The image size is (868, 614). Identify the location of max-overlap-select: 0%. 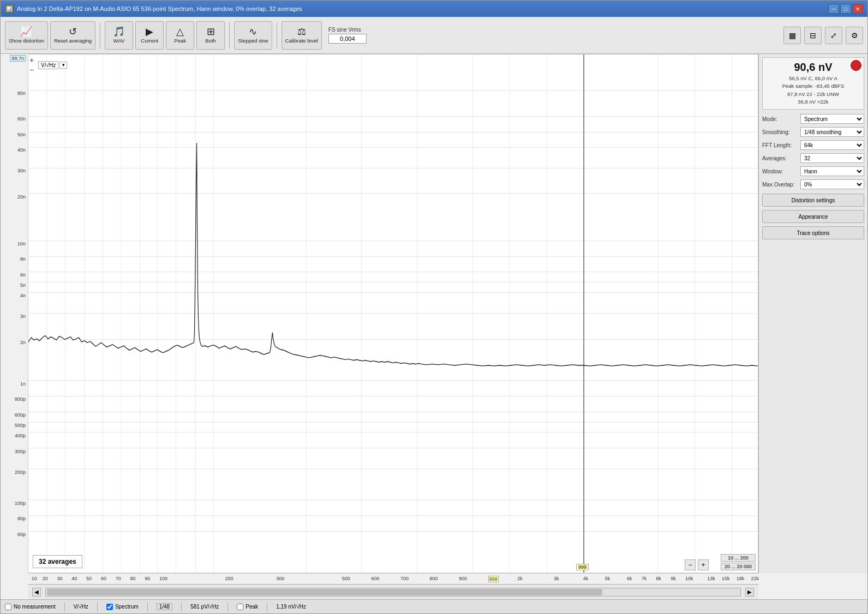
(833, 184).